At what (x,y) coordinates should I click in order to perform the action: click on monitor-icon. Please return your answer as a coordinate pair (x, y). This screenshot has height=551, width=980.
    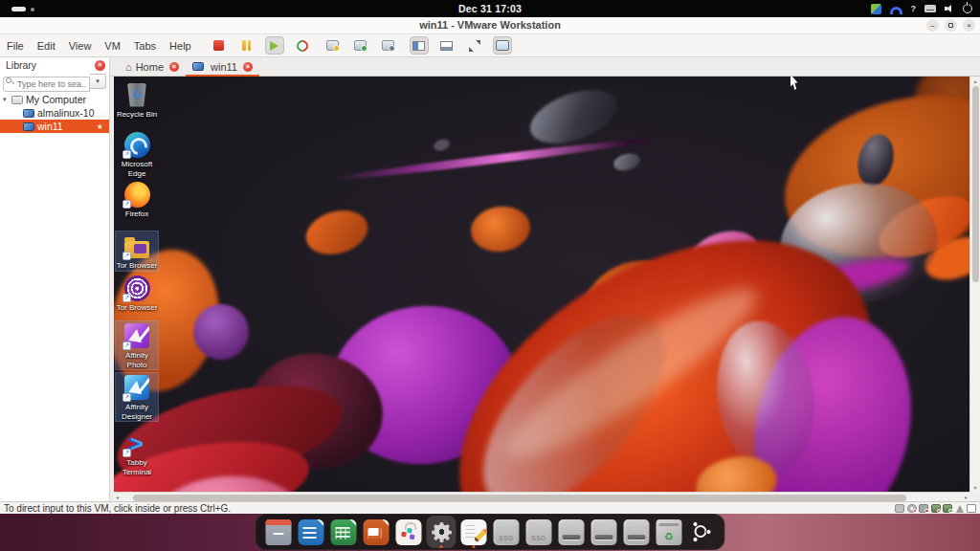
    Looking at the image, I should click on (502, 46).